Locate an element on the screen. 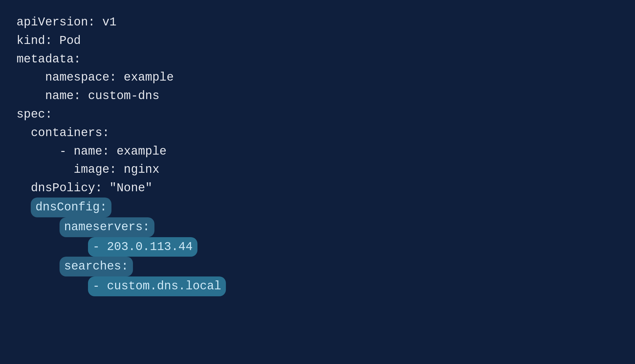 The image size is (635, 364). line-api-version: apiVersion: v1 is located at coordinates (318, 22).